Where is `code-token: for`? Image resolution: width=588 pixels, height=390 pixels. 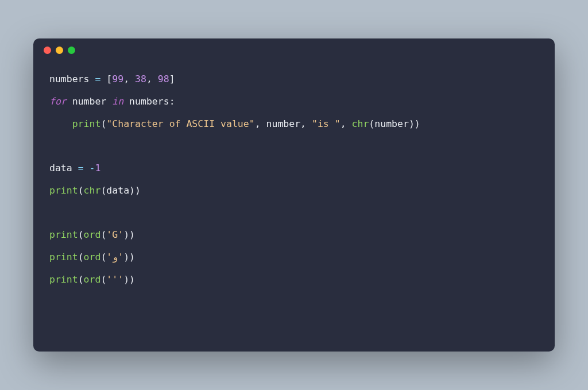
code-token: for is located at coordinates (58, 101).